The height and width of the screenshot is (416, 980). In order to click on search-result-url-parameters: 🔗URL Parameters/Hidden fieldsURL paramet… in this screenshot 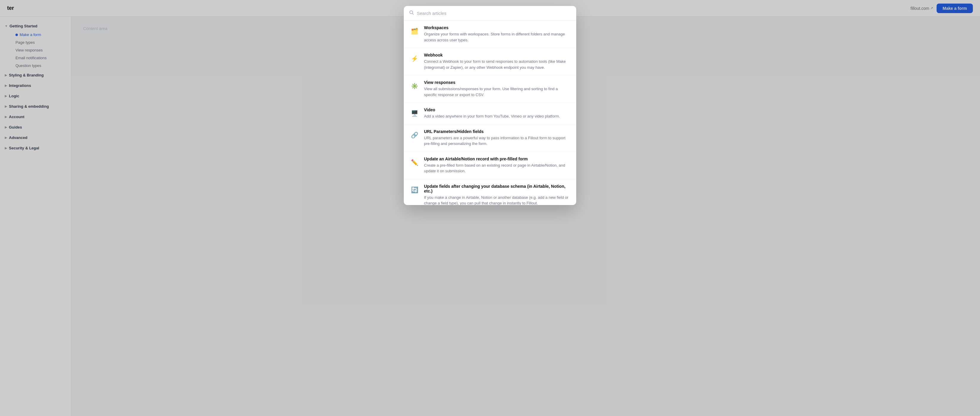, I will do `click(490, 138)`.